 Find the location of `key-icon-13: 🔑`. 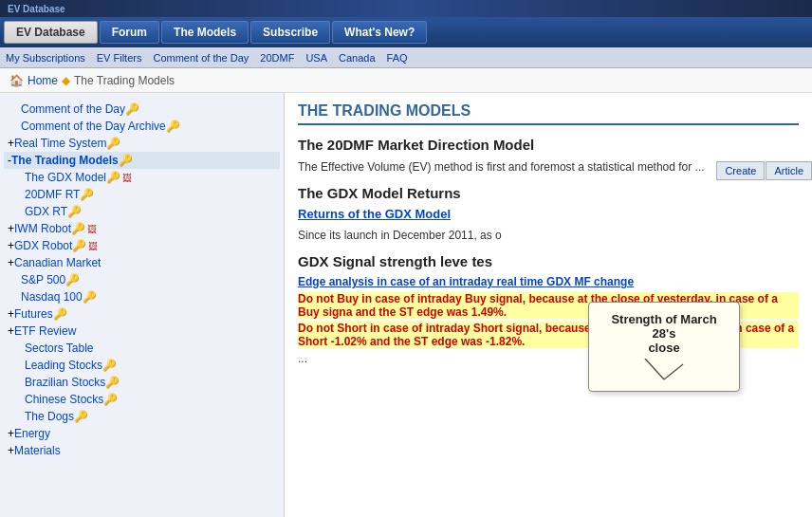

key-icon-13: 🔑 is located at coordinates (110, 365).